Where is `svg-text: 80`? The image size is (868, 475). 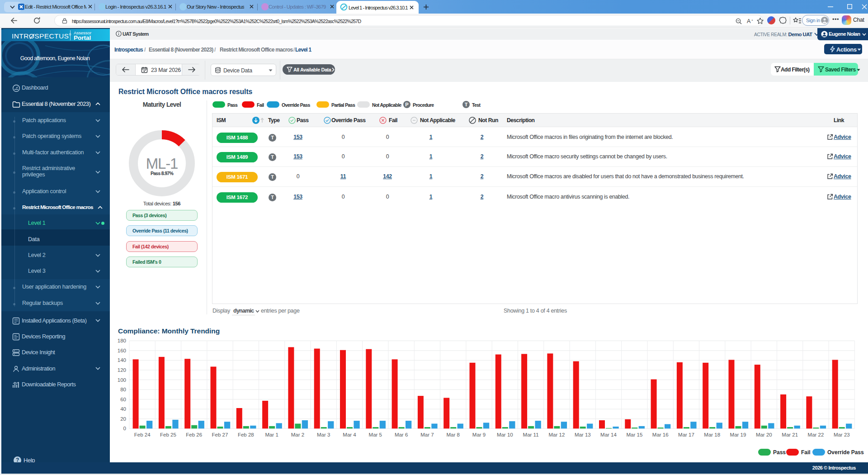
svg-text: 80 is located at coordinates (123, 390).